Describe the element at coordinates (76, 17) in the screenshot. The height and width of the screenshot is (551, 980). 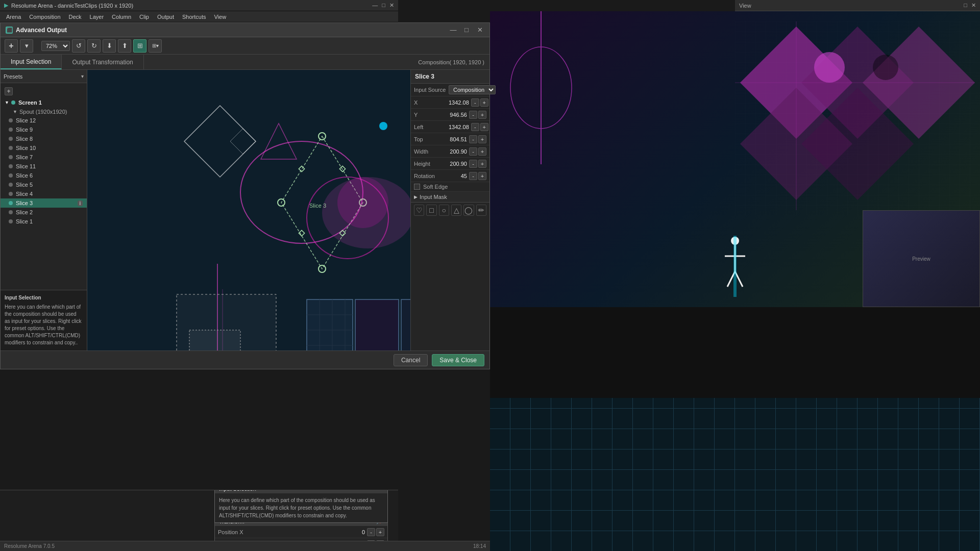
I see `menu-deck: Deck` at that location.